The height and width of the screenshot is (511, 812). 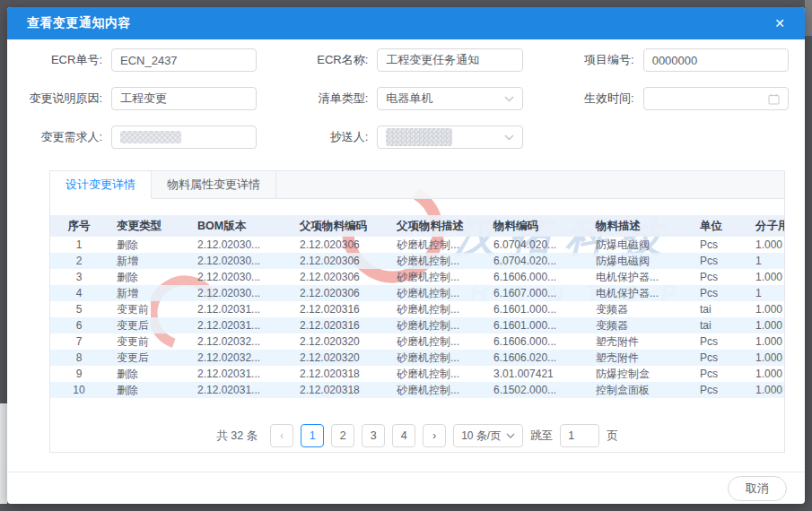 I want to click on table-cell: 变频器, so click(x=639, y=309).